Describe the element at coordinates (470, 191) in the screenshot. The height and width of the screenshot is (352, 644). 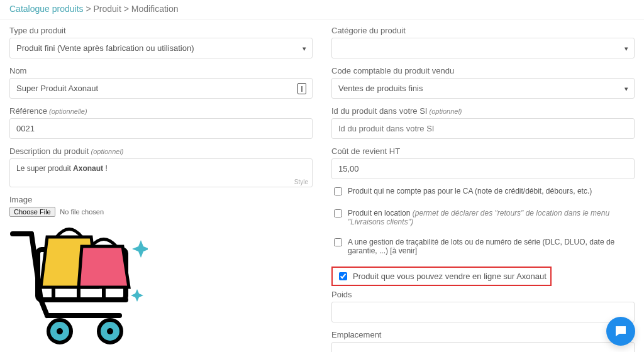
I see `checkbox-not-ca-label: Produit qui ne compte pas pour le CA (no…` at that location.